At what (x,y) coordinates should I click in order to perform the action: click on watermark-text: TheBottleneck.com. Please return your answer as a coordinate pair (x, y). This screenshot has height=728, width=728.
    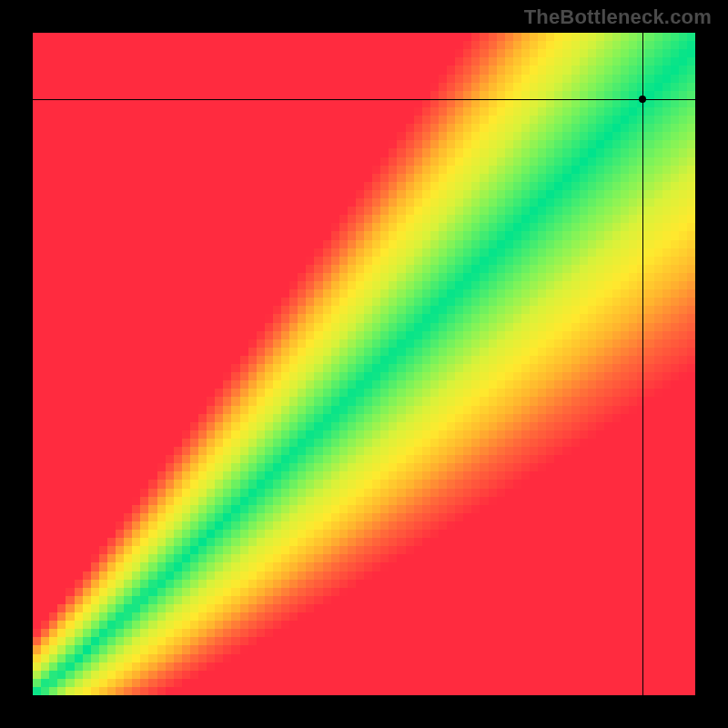
    Looking at the image, I should click on (618, 17).